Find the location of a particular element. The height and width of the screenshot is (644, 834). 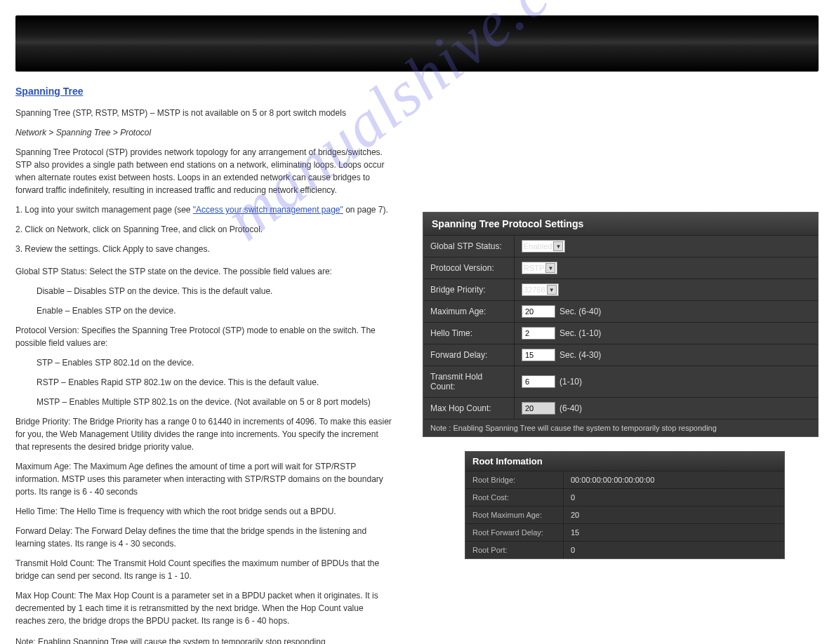

root-label-bridge: Root Bridge: is located at coordinates (515, 480).